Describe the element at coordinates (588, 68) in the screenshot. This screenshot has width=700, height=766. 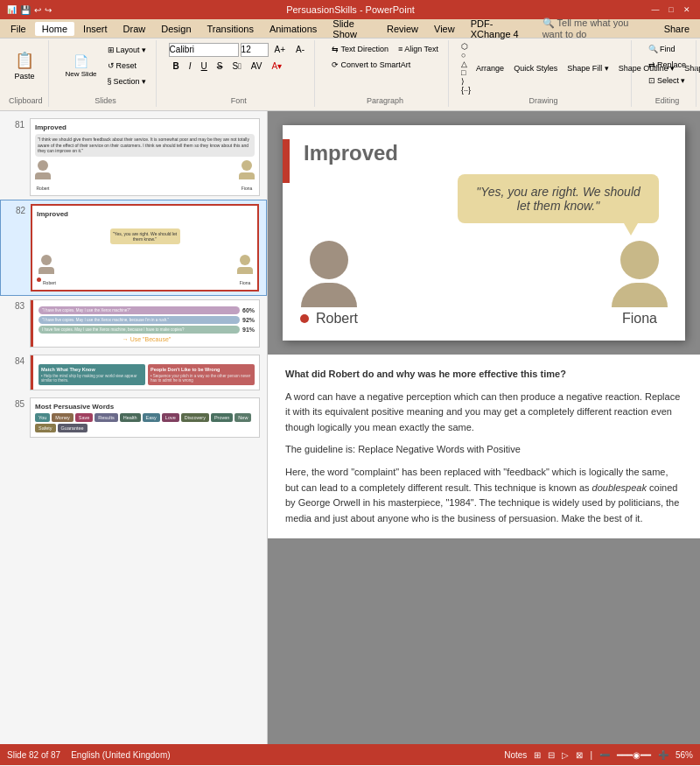
I see `shape-fill-button: Shape Fill ▾` at that location.